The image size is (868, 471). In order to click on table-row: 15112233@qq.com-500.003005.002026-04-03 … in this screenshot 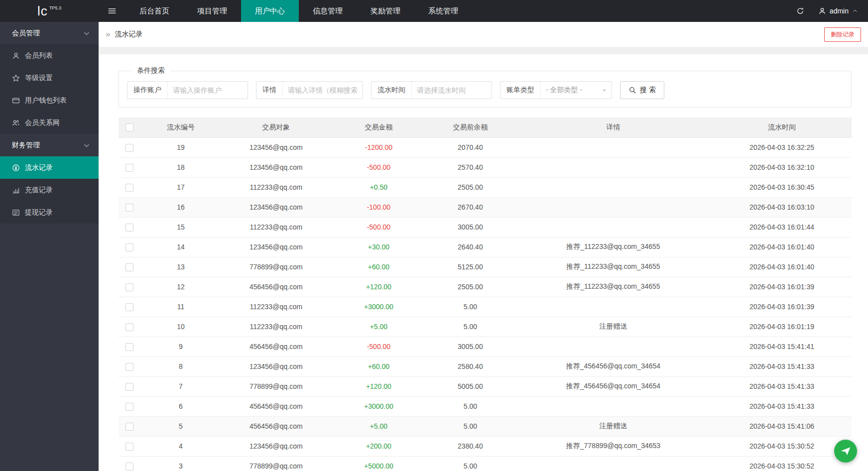, I will do `click(485, 227)`.